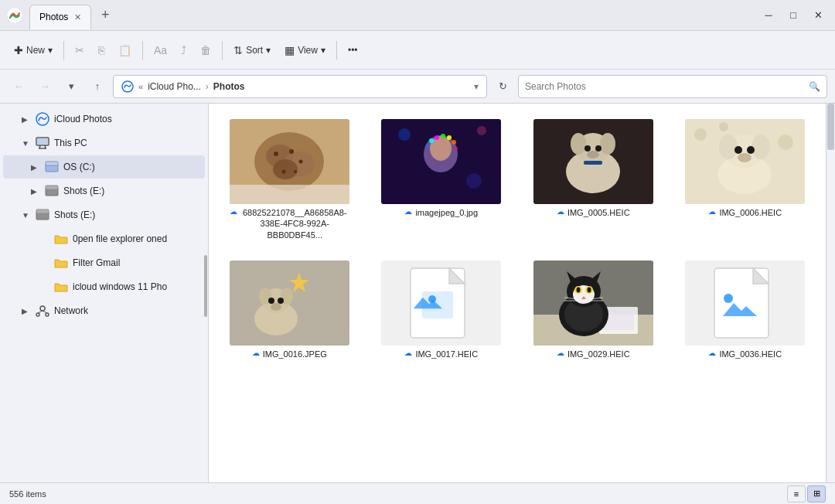  Describe the element at coordinates (745, 213) in the screenshot. I see `file-name-row-4: ☁ IMG_0006.HEIC` at that location.